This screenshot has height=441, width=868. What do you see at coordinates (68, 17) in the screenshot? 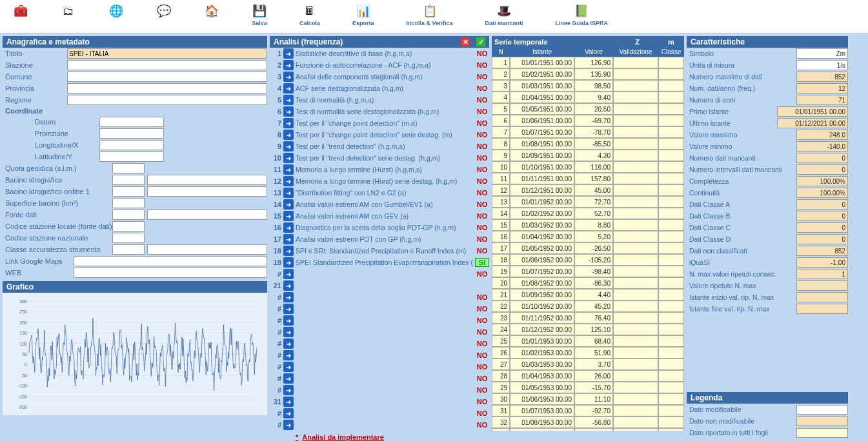
I see `tool-schema: 🗂` at bounding box center [68, 17].